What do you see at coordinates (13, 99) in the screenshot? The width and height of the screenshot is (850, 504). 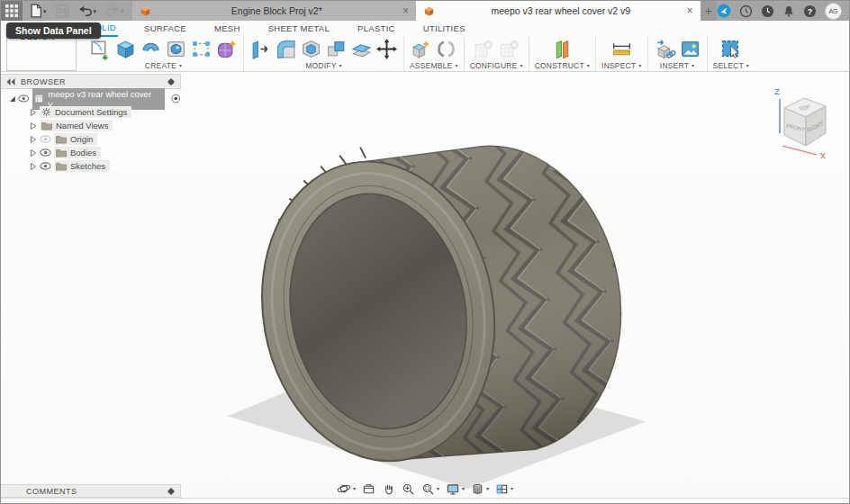 I see `expanded-triangle-icon` at bounding box center [13, 99].